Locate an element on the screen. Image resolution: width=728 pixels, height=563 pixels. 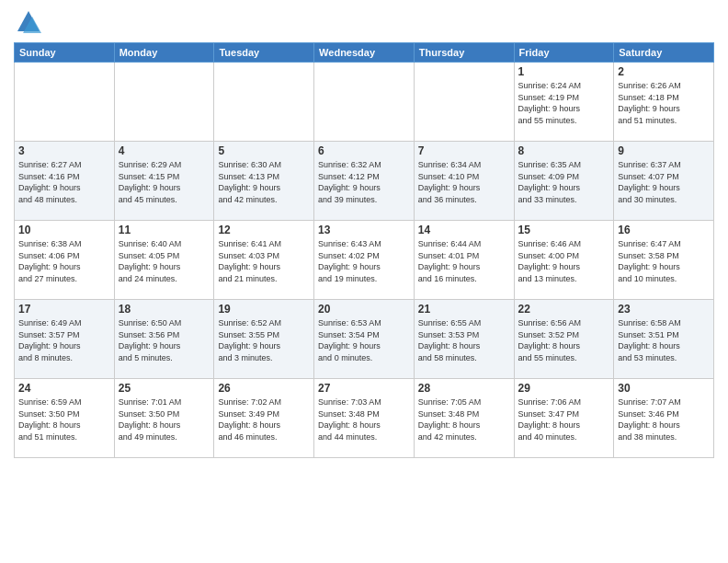
week-row-4: 17Sunrise: 6:49 AM Sunset: 3:57 PM Dayli… is located at coordinates (364, 339).